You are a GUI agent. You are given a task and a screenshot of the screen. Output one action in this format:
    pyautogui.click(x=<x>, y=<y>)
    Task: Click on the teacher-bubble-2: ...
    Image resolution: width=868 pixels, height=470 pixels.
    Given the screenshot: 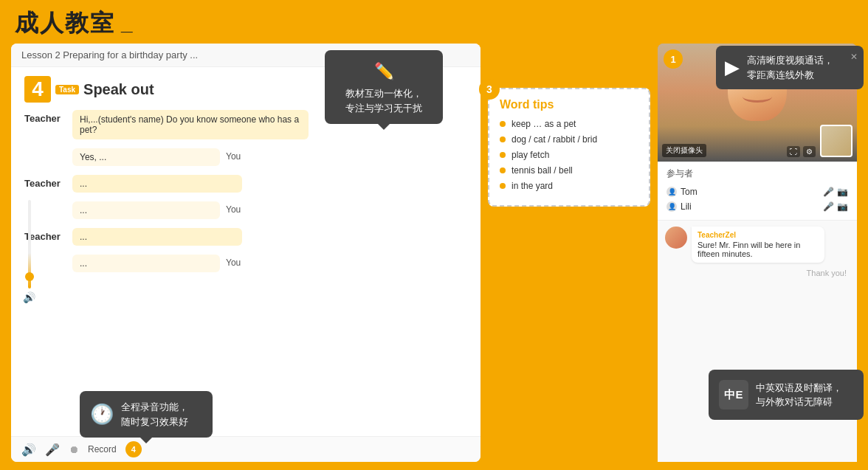 What is the action you would take?
    pyautogui.click(x=157, y=184)
    